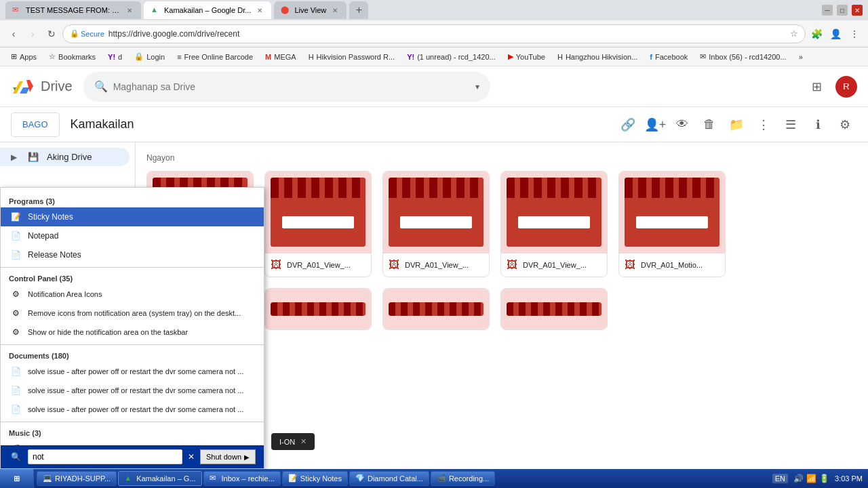 The image size is (868, 488). Describe the element at coordinates (242, 479) in the screenshot. I see `taskbar-inbox: ✉ Inbox – rechie...` at that location.